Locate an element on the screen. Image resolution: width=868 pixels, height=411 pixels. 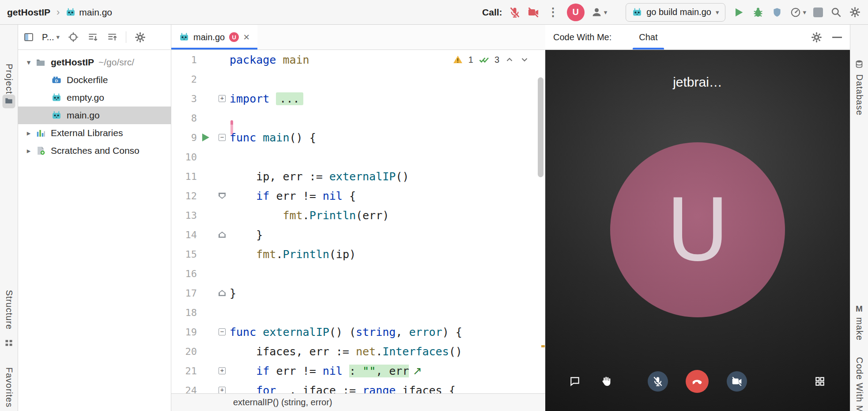
grid-view-button is located at coordinates (820, 381).